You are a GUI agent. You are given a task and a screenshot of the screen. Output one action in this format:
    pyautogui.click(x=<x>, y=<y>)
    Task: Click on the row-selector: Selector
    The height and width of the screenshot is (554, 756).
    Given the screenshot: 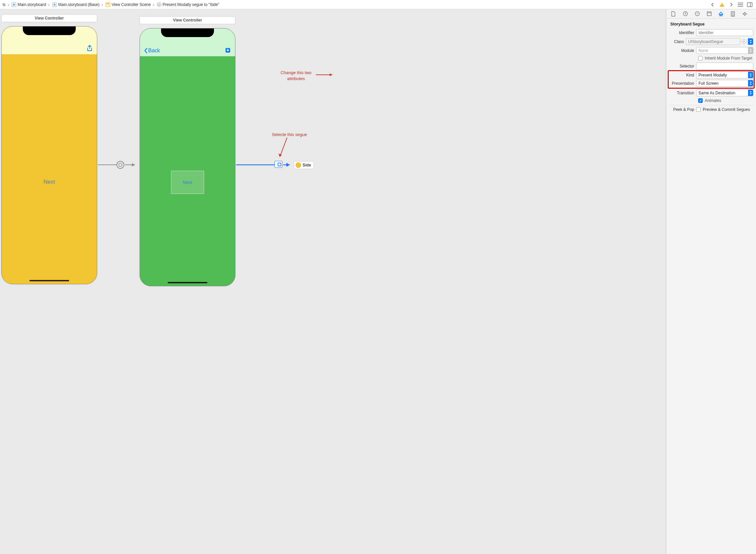 What is the action you would take?
    pyautogui.click(x=711, y=66)
    